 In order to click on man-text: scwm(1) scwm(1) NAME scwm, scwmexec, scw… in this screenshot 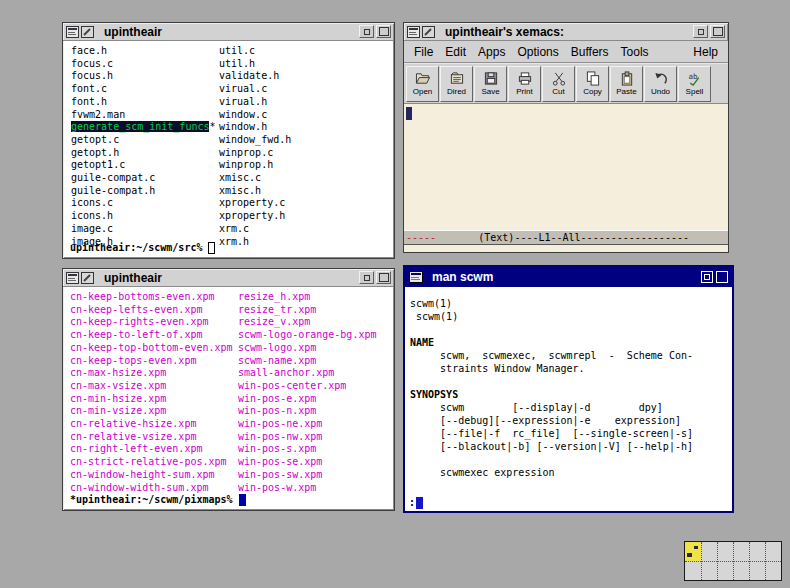, I will do `click(568, 388)`.